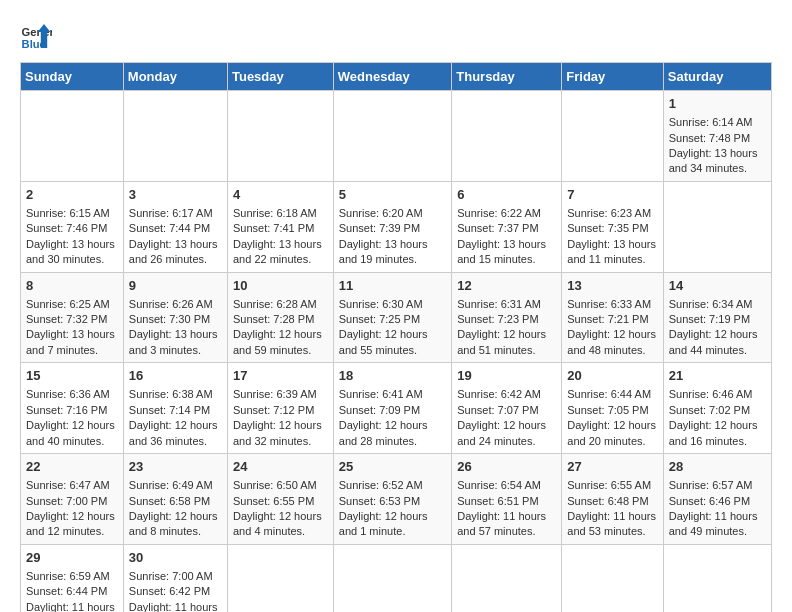 This screenshot has width=792, height=612. Describe the element at coordinates (718, 376) in the screenshot. I see `day-number: 21` at that location.